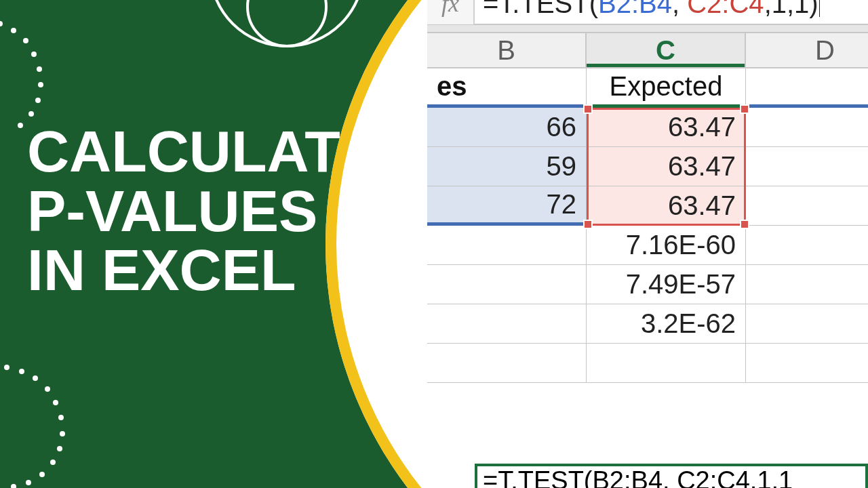 The width and height of the screenshot is (868, 488). What do you see at coordinates (648, 285) in the screenshot?
I see `table-row: 7.49E-57` at bounding box center [648, 285].